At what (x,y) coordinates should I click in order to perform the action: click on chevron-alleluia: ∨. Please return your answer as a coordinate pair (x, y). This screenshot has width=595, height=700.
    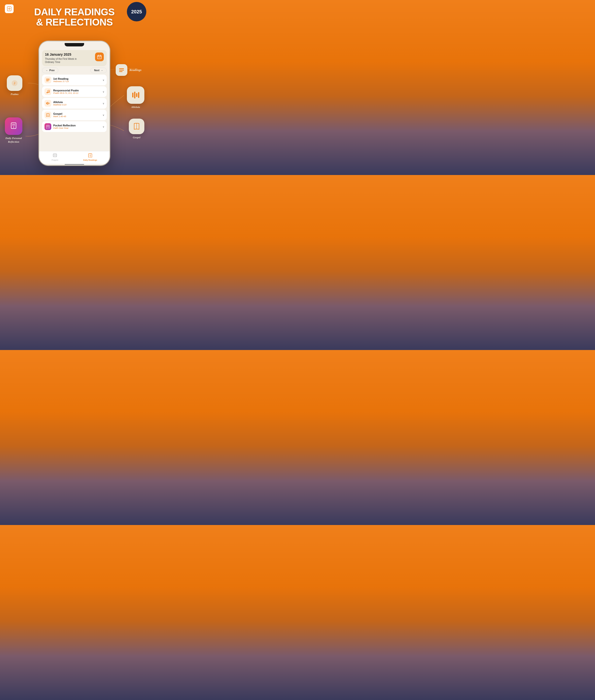
    Looking at the image, I should click on (103, 104).